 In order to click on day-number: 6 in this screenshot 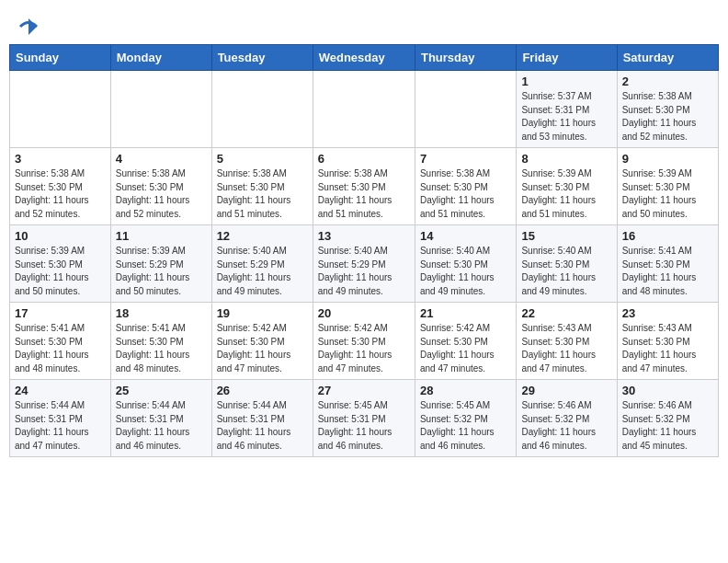, I will do `click(364, 158)`.